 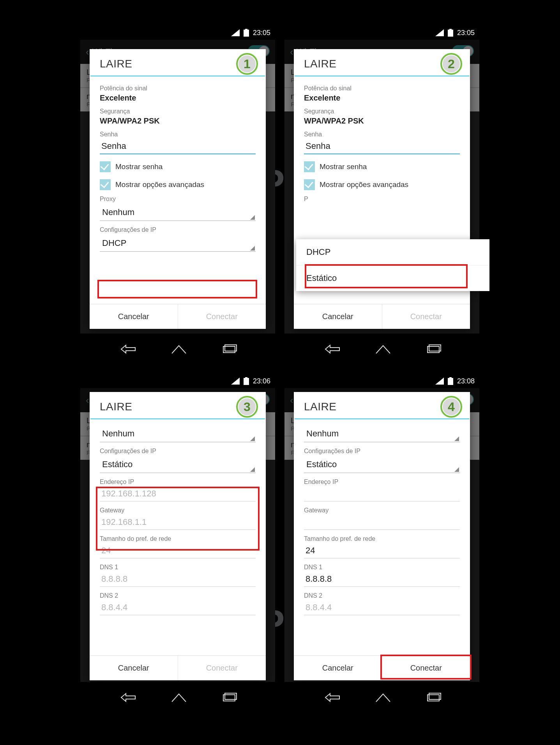 What do you see at coordinates (382, 381) in the screenshot?
I see `status-bar: 23:08` at bounding box center [382, 381].